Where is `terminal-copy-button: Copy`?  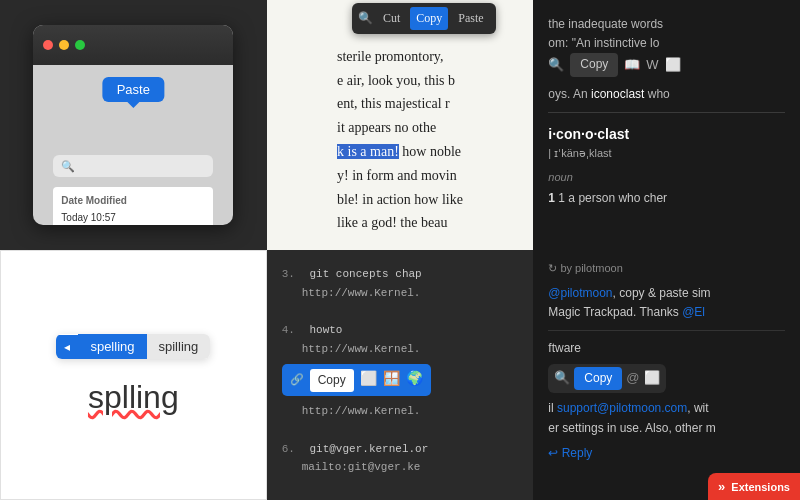
terminal-copy-button: Copy is located at coordinates (332, 380).